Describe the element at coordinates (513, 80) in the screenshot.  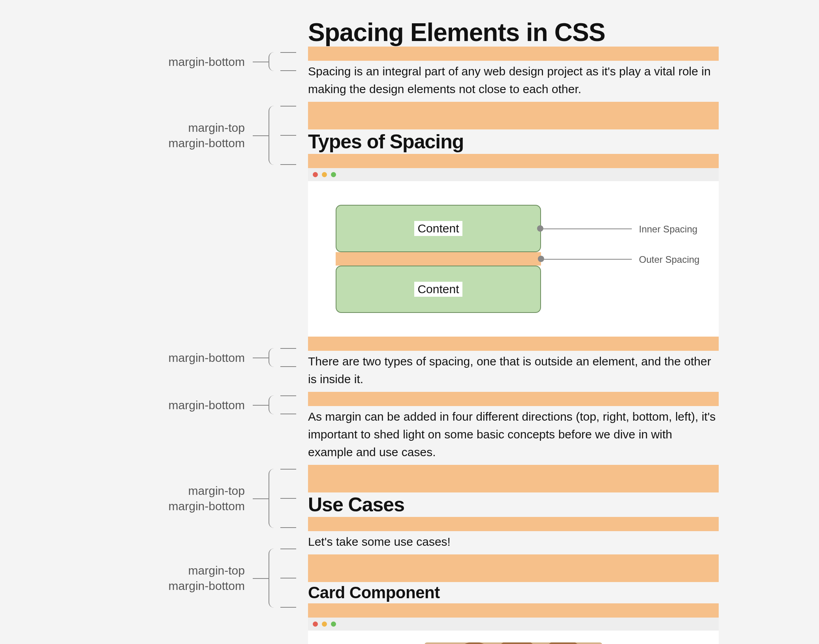
I see `article-paragraph: Spacing is an integral part of any web d…` at that location.